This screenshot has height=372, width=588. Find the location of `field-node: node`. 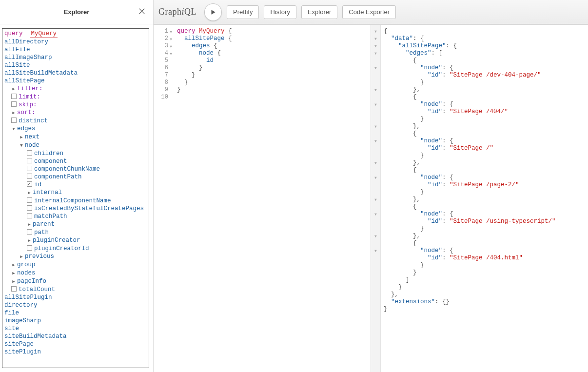

field-node: node is located at coordinates (76, 145).